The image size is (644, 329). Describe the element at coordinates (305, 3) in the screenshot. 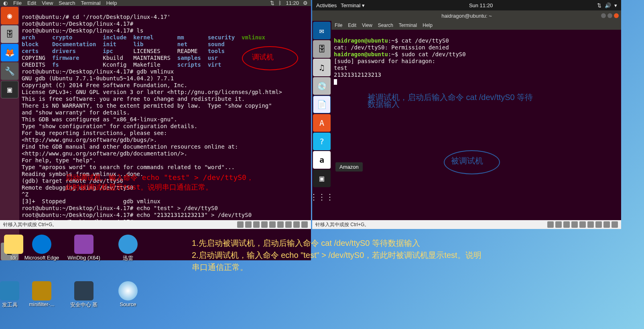

I see `gear-icon: ⚙` at that location.